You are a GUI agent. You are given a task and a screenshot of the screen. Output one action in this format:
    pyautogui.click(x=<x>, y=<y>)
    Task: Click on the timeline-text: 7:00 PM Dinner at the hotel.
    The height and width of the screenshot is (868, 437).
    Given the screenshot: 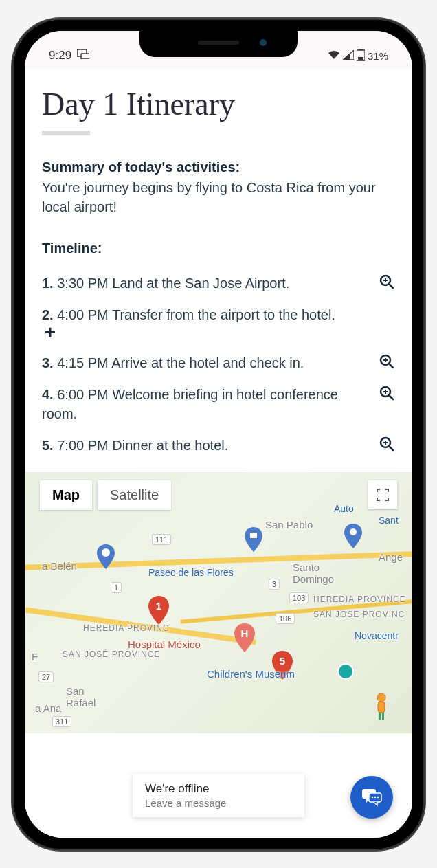 What is the action you would take?
    pyautogui.click(x=143, y=445)
    